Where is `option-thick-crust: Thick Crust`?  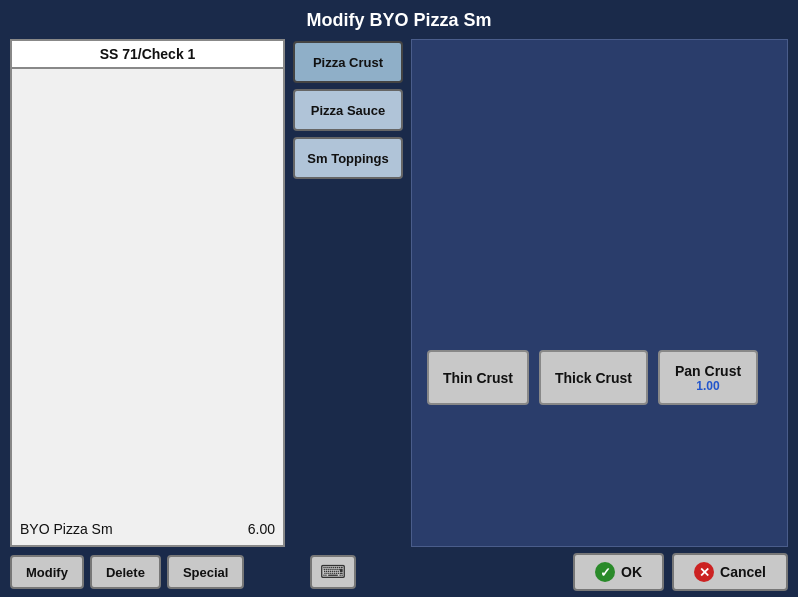 option-thick-crust: Thick Crust is located at coordinates (594, 378).